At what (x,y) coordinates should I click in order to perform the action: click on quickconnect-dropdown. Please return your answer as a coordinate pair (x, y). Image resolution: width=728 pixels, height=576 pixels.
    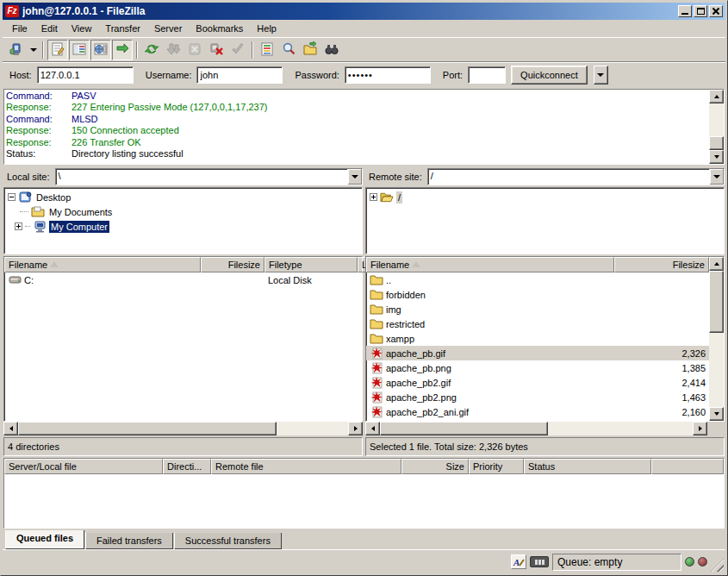
    Looking at the image, I should click on (601, 75).